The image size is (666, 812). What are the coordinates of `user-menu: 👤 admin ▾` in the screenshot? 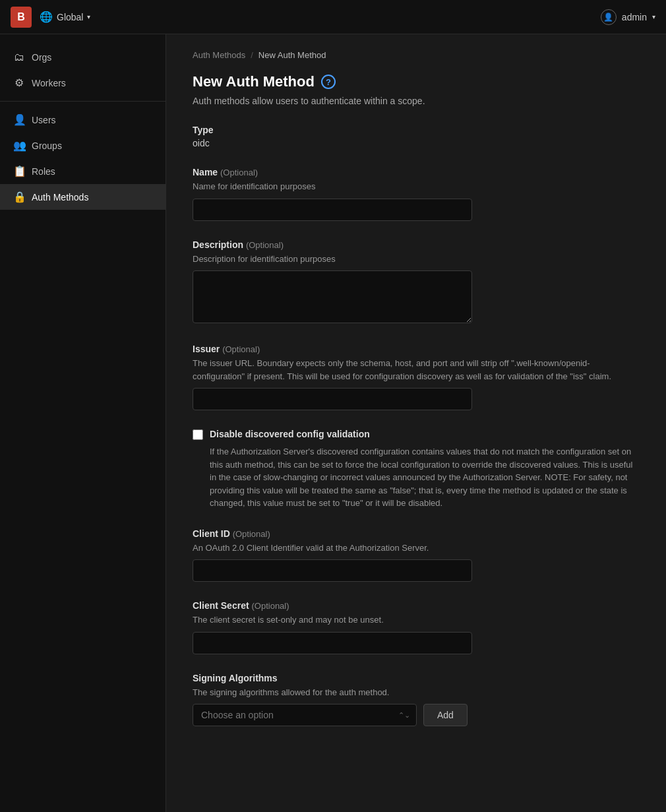 It's located at (628, 17).